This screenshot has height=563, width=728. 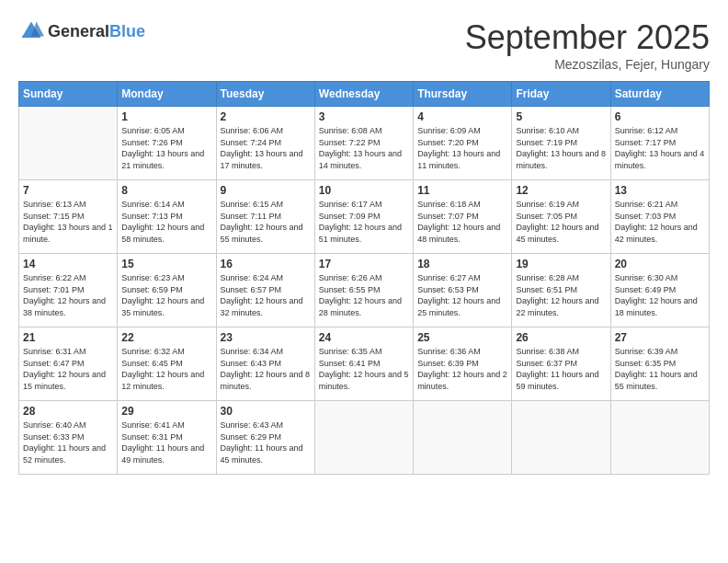 What do you see at coordinates (68, 190) in the screenshot?
I see `day-number: 7` at bounding box center [68, 190].